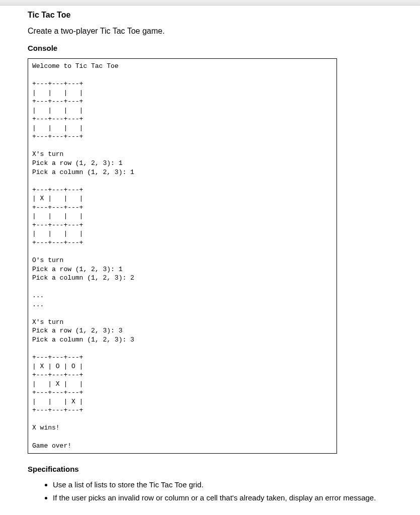  Describe the element at coordinates (210, 3) in the screenshot. I see `window-top-bar` at that location.